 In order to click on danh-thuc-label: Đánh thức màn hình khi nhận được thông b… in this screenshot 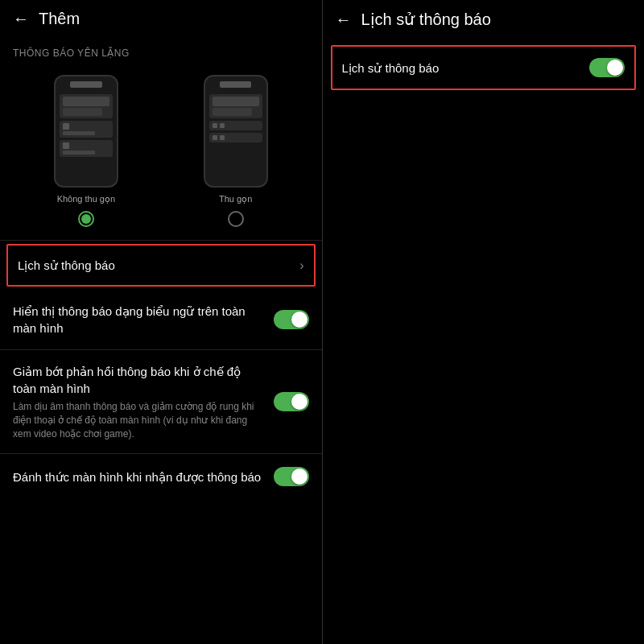, I will do `click(138, 477)`.